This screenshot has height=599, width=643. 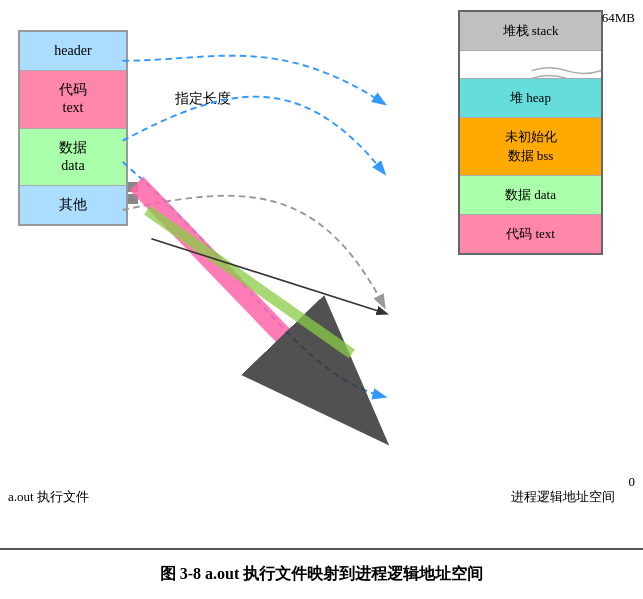 What do you see at coordinates (203, 99) in the screenshot?
I see `label-zhiding: 指定长度` at bounding box center [203, 99].